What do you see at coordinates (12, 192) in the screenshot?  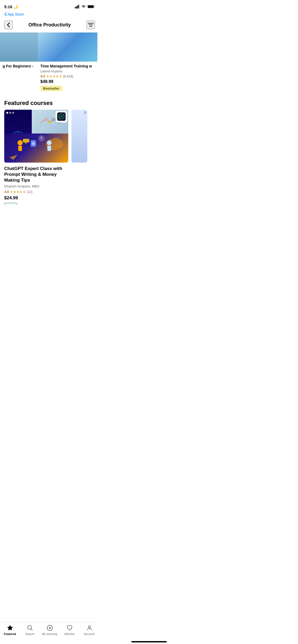 I see `fstar-1: ★` at bounding box center [12, 192].